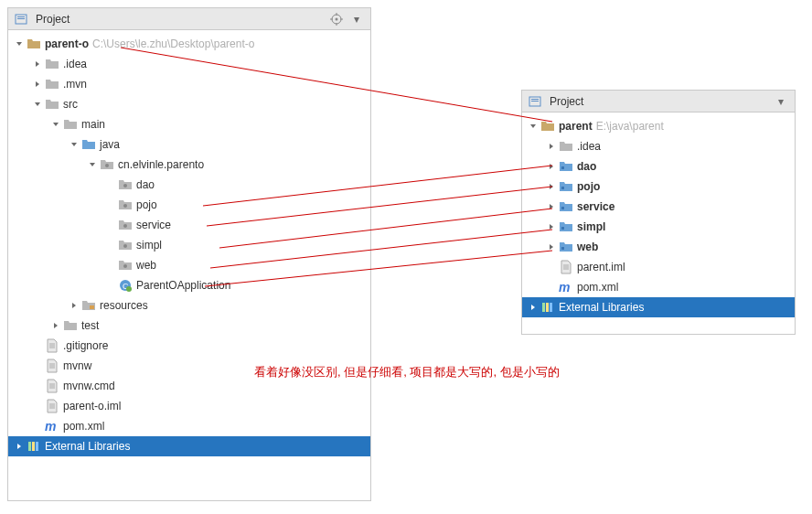 The width and height of the screenshot is (812, 514). I want to click on tree-item-path: E:\java\parent, so click(630, 126).